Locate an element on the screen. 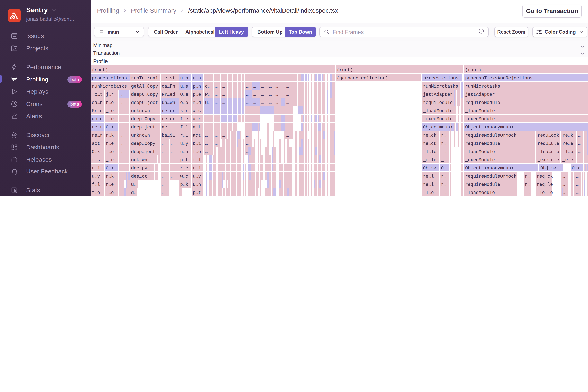  svg-text: processTicksAndRejections is located at coordinates (499, 78).